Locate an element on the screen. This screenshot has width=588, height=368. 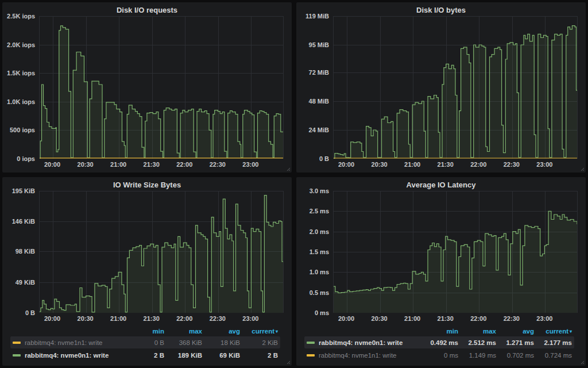
y-axis-label: 0.5 ms is located at coordinates (319, 293).